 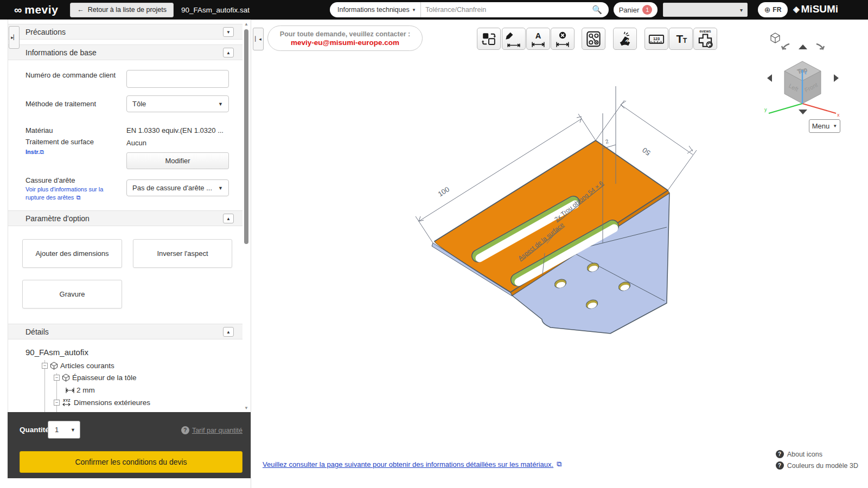 I want to click on rotate-up-arrow, so click(x=803, y=47).